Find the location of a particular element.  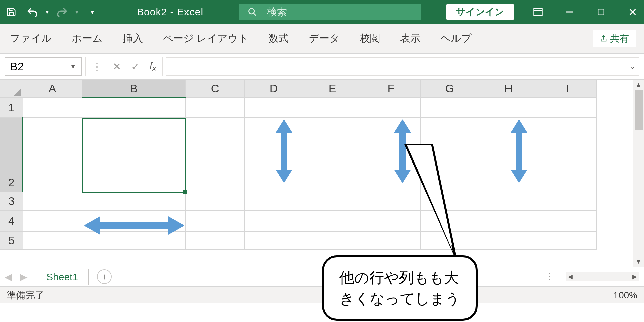

row-header-selected: 2 is located at coordinates (12, 155).